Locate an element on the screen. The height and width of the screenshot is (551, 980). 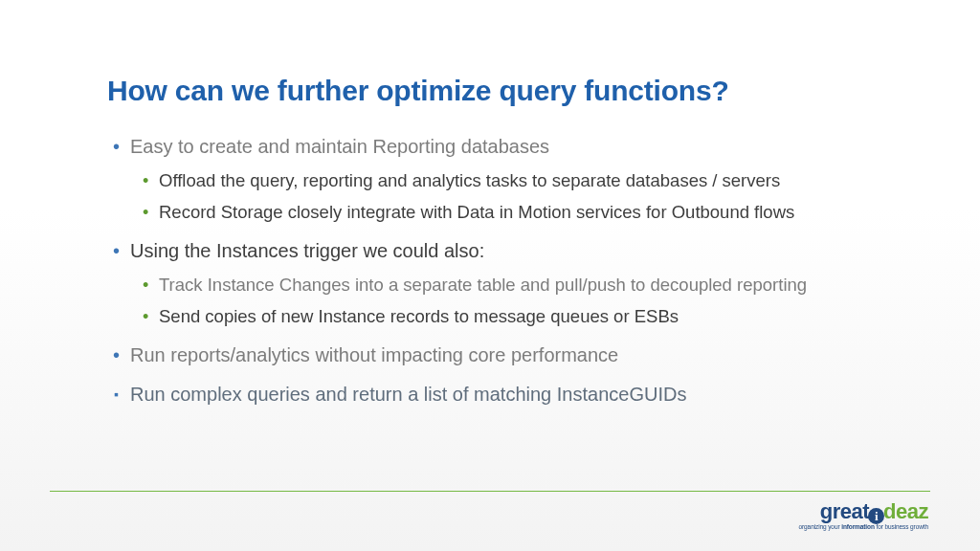
tagline-post: for business growth is located at coordinates (902, 526).